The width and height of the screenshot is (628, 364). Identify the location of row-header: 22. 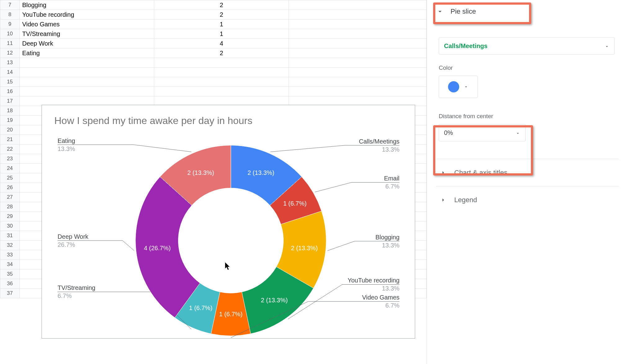
(10, 149).